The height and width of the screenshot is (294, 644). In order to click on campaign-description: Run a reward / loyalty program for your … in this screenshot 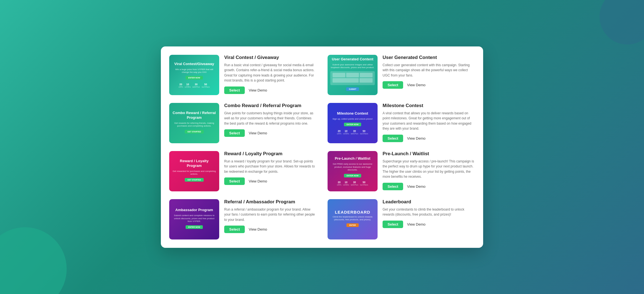, I will do `click(270, 167)`.